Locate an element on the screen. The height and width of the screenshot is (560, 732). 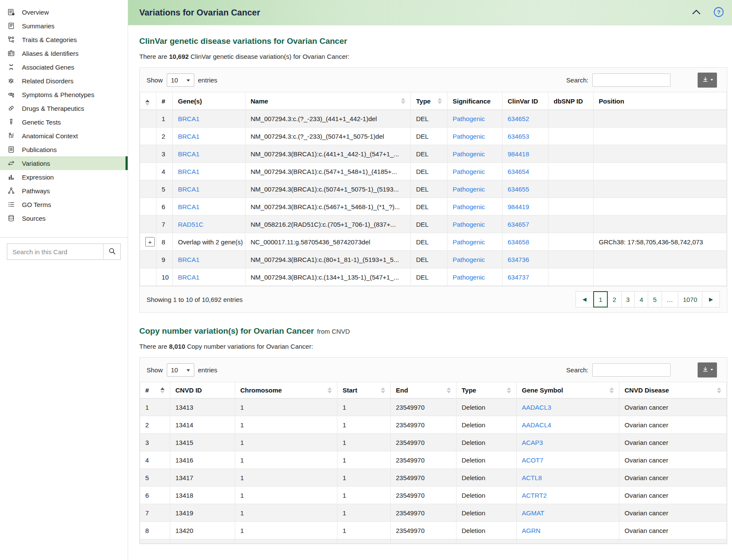
column-header-expand is located at coordinates (148, 101).